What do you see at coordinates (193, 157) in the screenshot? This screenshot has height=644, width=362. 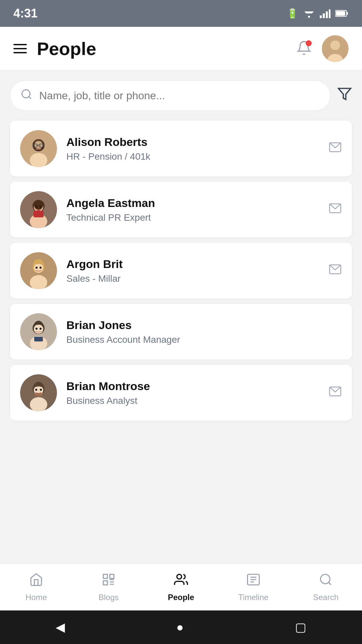 I see `person-role: HR - Pension / 401k` at bounding box center [193, 157].